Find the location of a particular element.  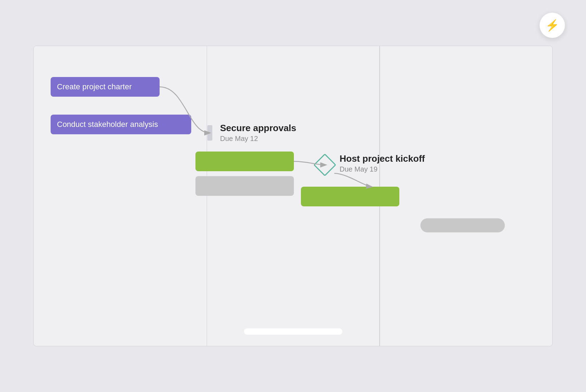

task-conduct-stakeholder-analysis: Conduct stakeholder analysis is located at coordinates (121, 124).